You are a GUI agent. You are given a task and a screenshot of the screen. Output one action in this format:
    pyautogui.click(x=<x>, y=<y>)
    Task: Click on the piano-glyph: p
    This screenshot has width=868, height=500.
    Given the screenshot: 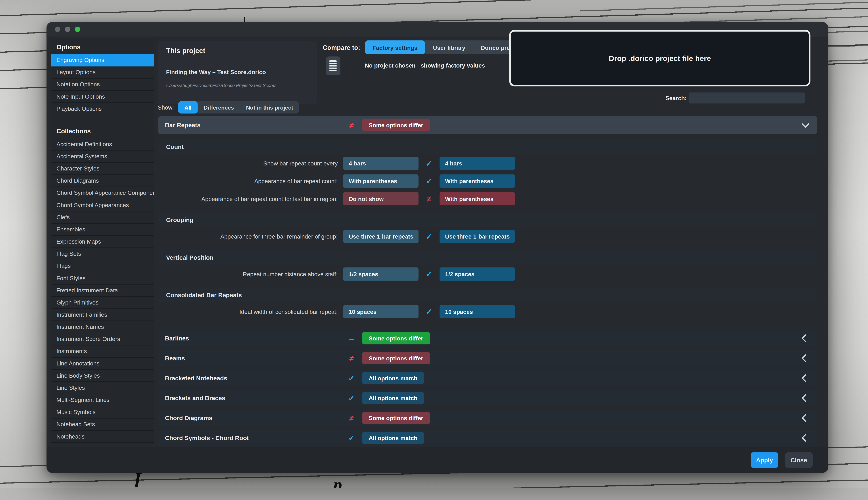 What is the action you would take?
    pyautogui.click(x=338, y=481)
    